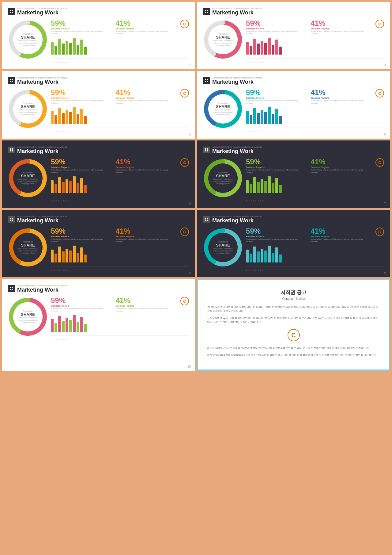 The width and height of the screenshot is (392, 555). I want to click on bar-chart, so click(315, 186).